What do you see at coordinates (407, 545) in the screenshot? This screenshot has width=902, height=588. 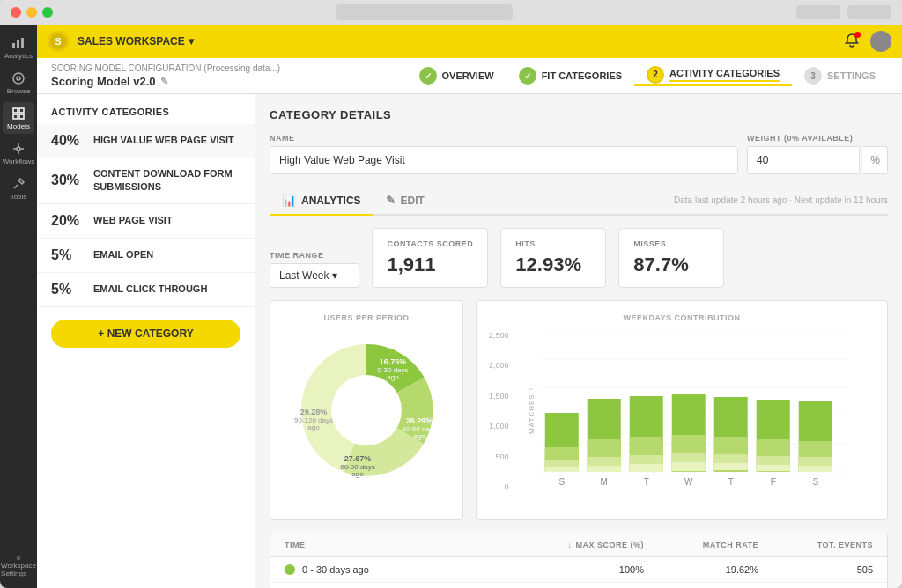 I see `col-time-header: TIME` at bounding box center [407, 545].